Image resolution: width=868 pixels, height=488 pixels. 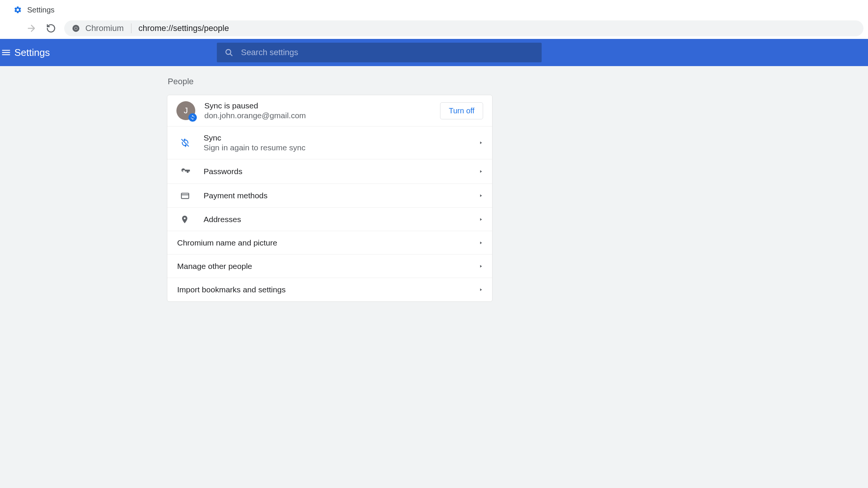 What do you see at coordinates (388, 53) in the screenshot?
I see `settings-search-input` at bounding box center [388, 53].